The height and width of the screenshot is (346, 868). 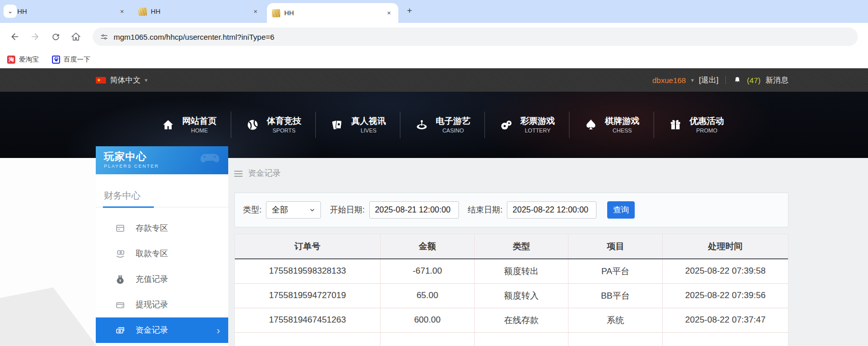 What do you see at coordinates (308, 271) in the screenshot?
I see `table-cell: 1755819598328133` at bounding box center [308, 271].